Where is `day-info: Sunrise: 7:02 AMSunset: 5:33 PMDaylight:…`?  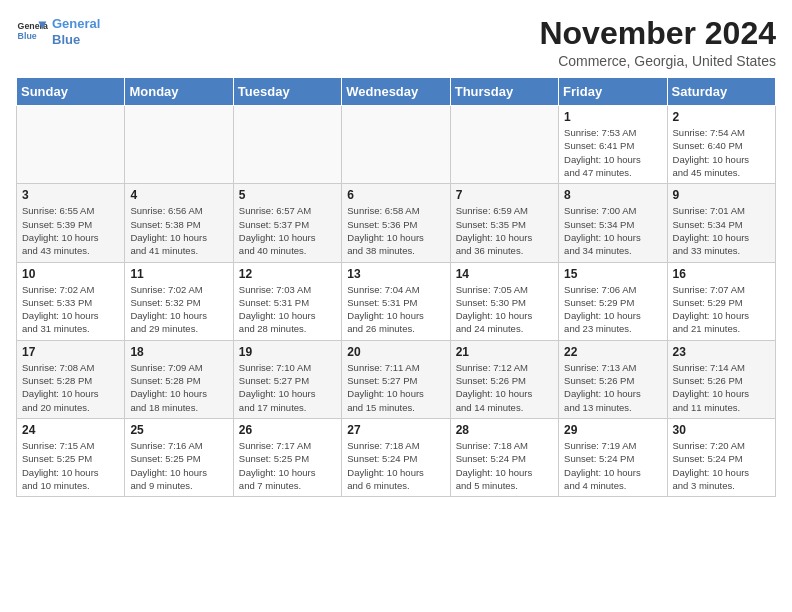 day-info: Sunrise: 7:02 AMSunset: 5:33 PMDaylight:… is located at coordinates (70, 310).